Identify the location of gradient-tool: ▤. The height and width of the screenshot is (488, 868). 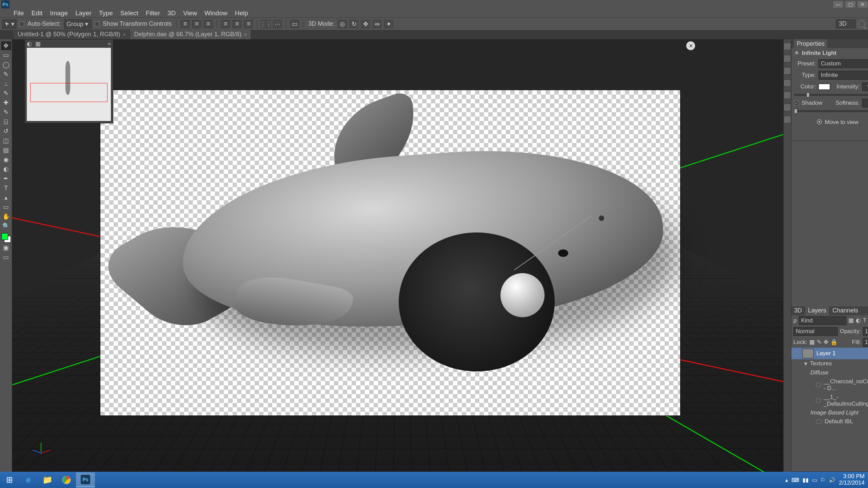
(6, 150).